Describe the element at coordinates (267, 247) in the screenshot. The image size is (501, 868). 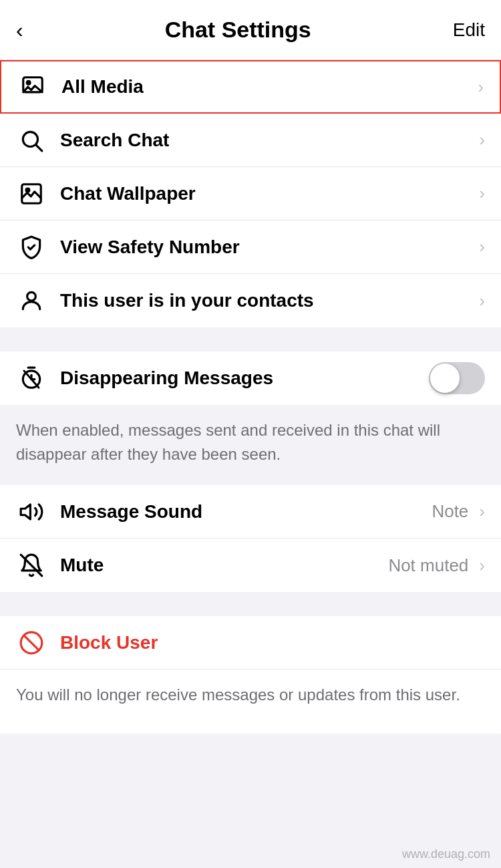
I see `view-safety-number-label: View Safety Number` at that location.